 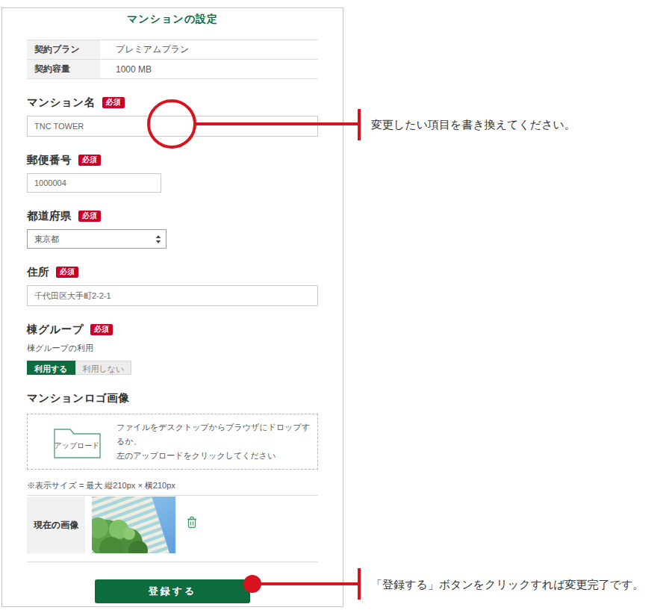 I want to click on drop-instructions-line1: ファイルをデスクトップからブラウザにドロップするか、, so click(x=217, y=435).